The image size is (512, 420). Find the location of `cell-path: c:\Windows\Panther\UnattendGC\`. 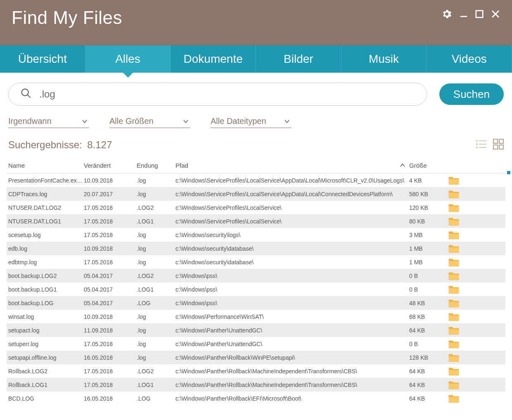

cell-path: c:\Windows\Panther\UnattendGC\ is located at coordinates (292, 330).